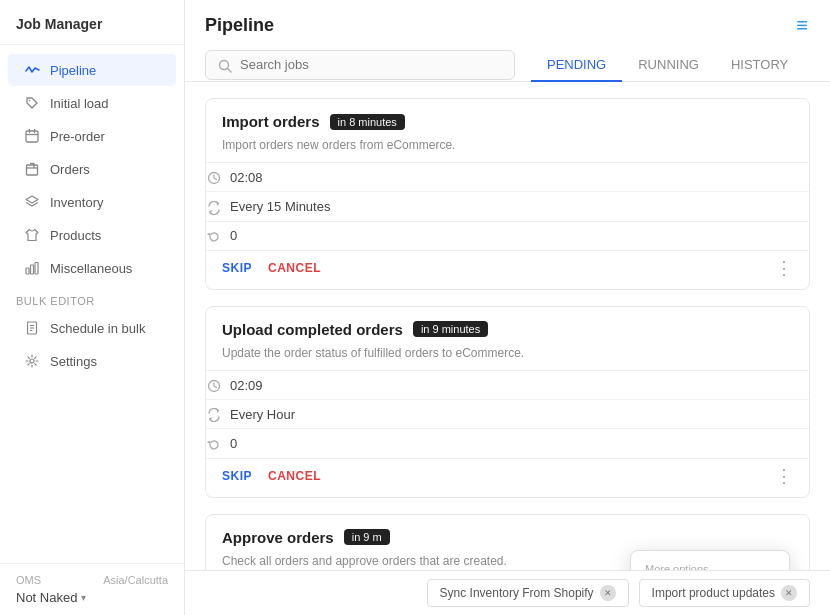  Describe the element at coordinates (91, 268) in the screenshot. I see `sidebar-item-label: Miscellaneous` at that location.